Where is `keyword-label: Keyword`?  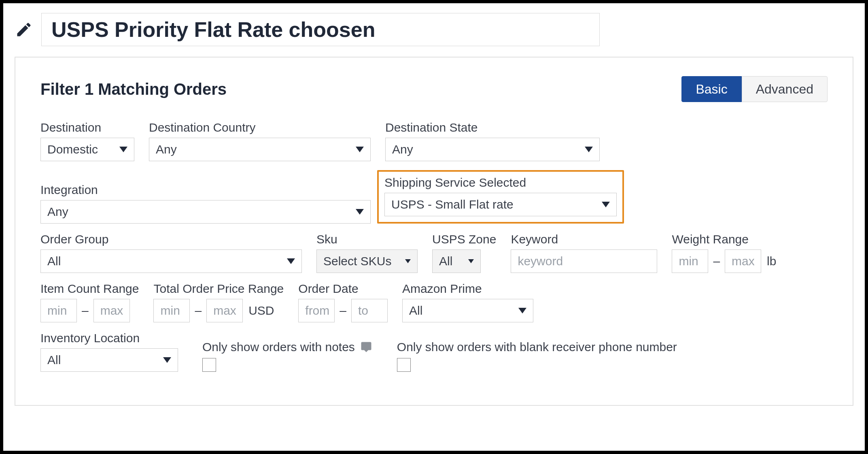 keyword-label: Keyword is located at coordinates (584, 239).